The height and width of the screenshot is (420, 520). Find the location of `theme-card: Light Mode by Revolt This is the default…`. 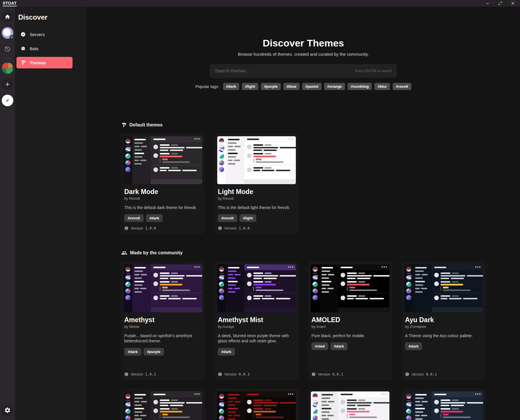

theme-card: Light Mode by Revolt This is the default… is located at coordinates (257, 184).